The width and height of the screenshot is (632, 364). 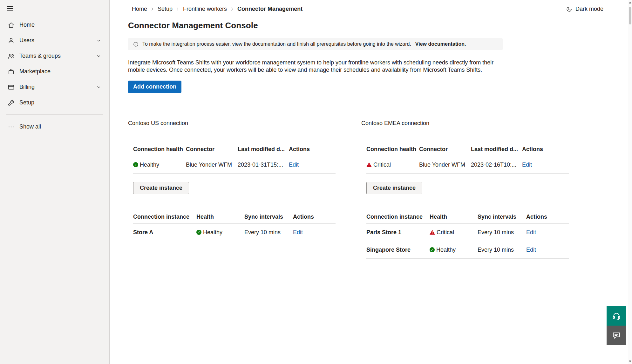 What do you see at coordinates (432, 232) in the screenshot?
I see `critical-icon` at bounding box center [432, 232].